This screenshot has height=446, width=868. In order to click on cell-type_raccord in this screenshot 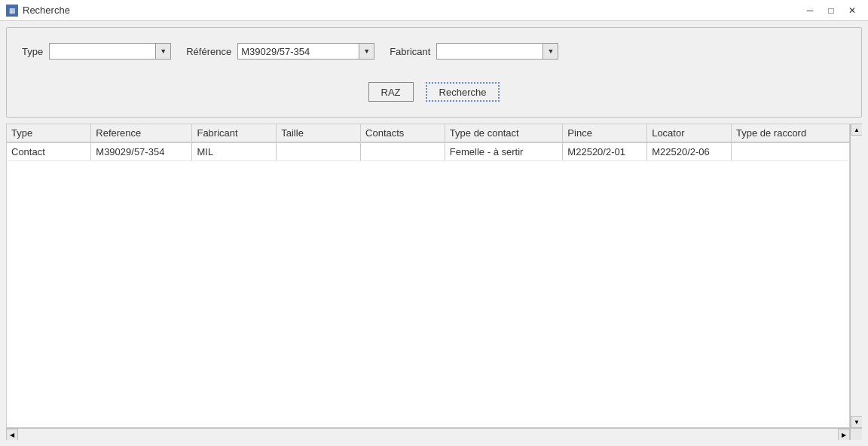, I will do `click(790, 152)`.